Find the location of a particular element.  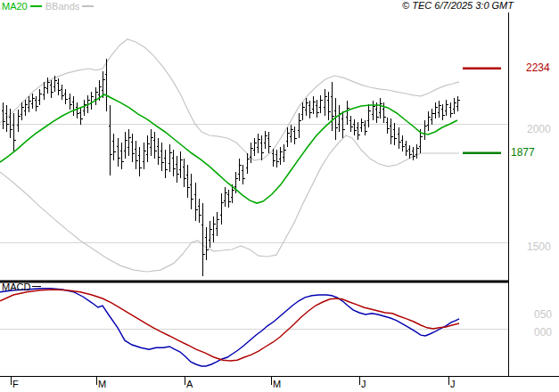

legend-ma20-line-swatch is located at coordinates (36, 6).